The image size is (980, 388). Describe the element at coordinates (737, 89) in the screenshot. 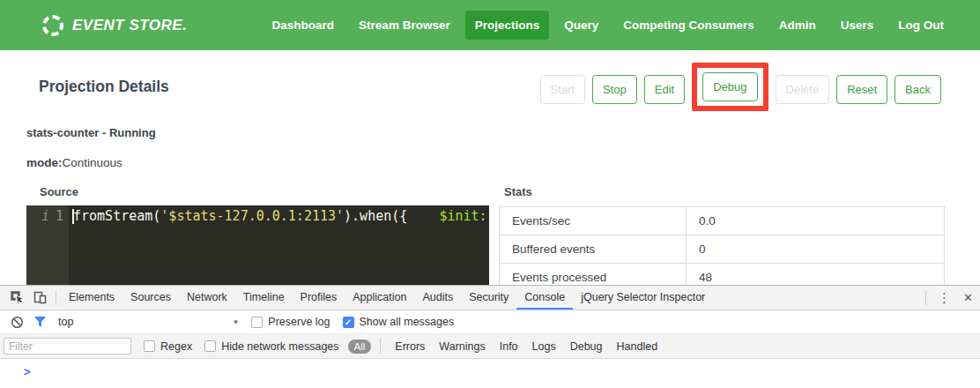

I see `projection-action-buttons: Start Stop Edit Debug Delete Reset Back` at that location.